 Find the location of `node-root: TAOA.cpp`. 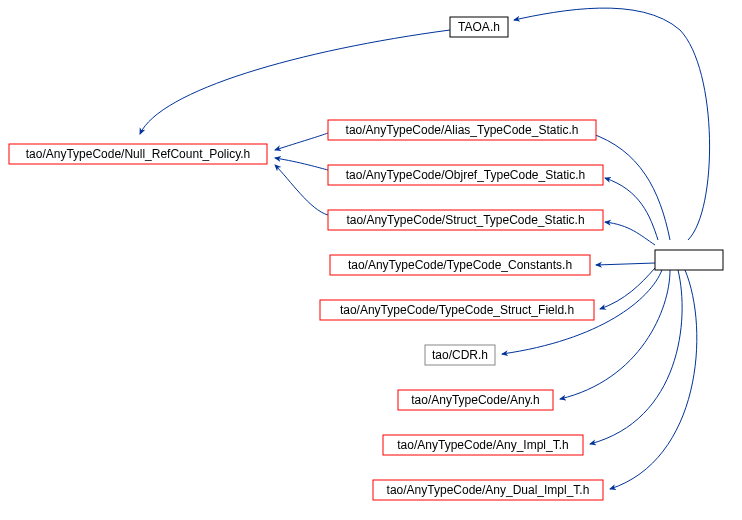

node-root: TAOA.cpp is located at coordinates (689, 260).